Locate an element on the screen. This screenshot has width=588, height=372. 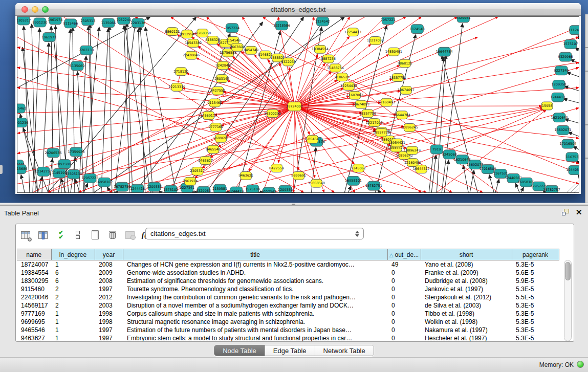
graph-node: 9106529 is located at coordinates (342, 77).